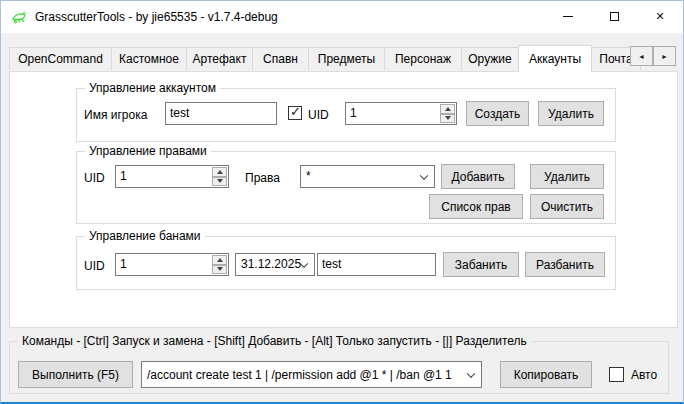 Image resolution: width=684 pixels, height=404 pixels. Describe the element at coordinates (220, 58) in the screenshot. I see `tab-artifact: Артефакт` at that location.